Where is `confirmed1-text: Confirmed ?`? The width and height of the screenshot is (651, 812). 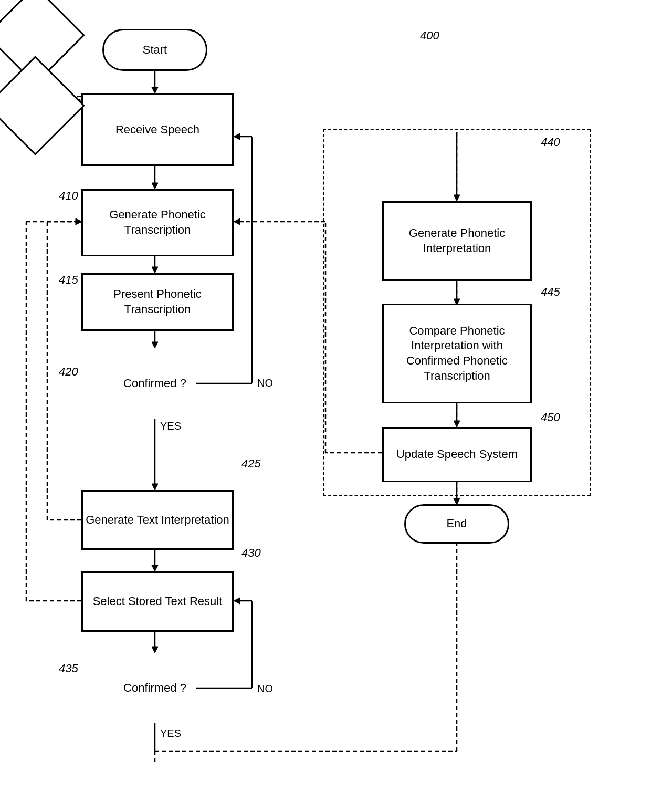 confirmed1-text: Confirmed ? is located at coordinates (155, 383).